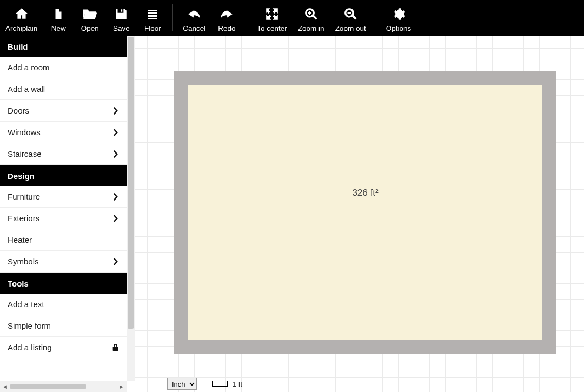 Image resolution: width=584 pixels, height=392 pixels. Describe the element at coordinates (182, 384) in the screenshot. I see `unit-select: Inch` at that location.